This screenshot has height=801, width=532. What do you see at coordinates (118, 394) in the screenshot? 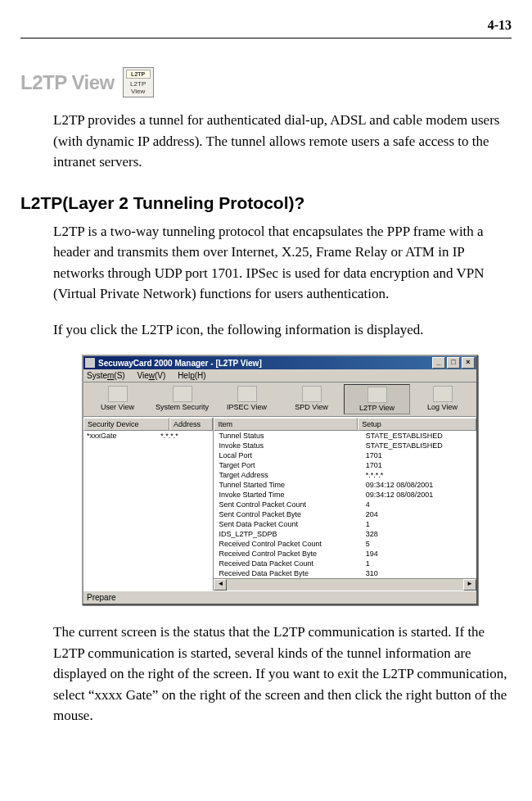
I see `user-icon` at bounding box center [118, 394].